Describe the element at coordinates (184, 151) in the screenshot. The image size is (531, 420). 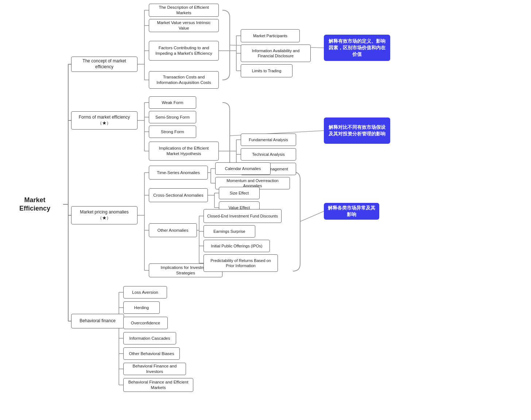
I see `node-implications_emh: Implications of the Efficient Market Hyp…` at that location.